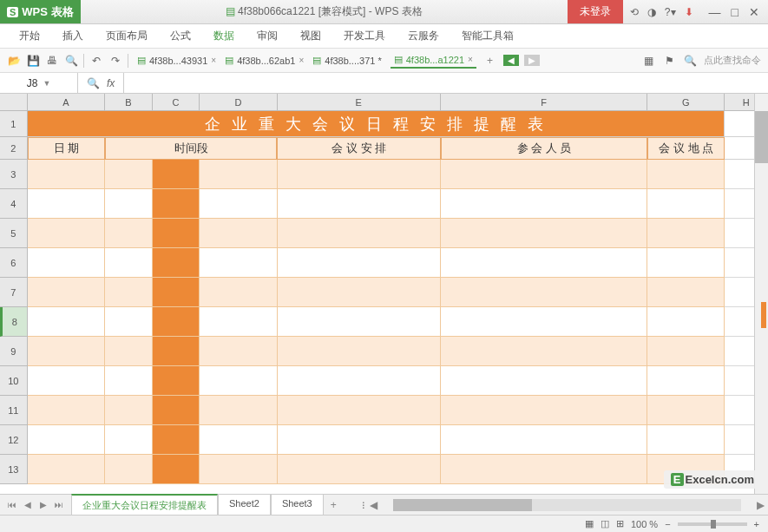  Describe the element at coordinates (423, 36) in the screenshot. I see `menu-云服务: 云服务` at that location.